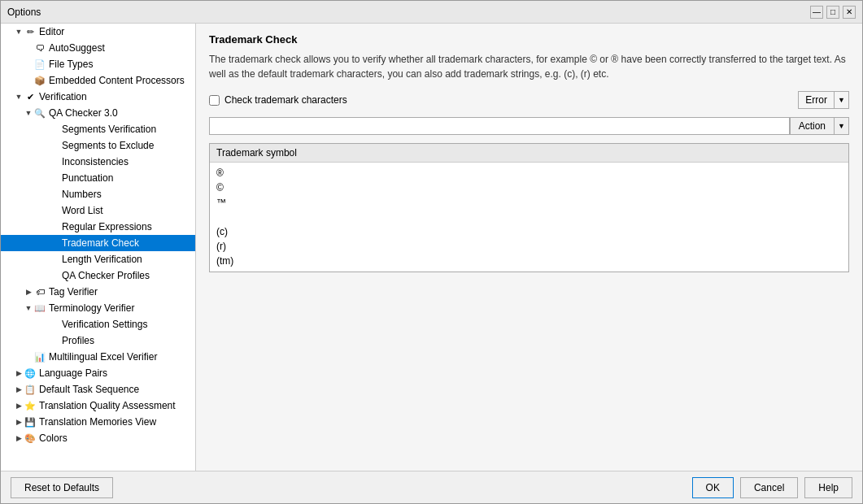  Describe the element at coordinates (98, 422) in the screenshot. I see `sidebar-item-translation-memories: 💾 Translation Memories View` at that location.